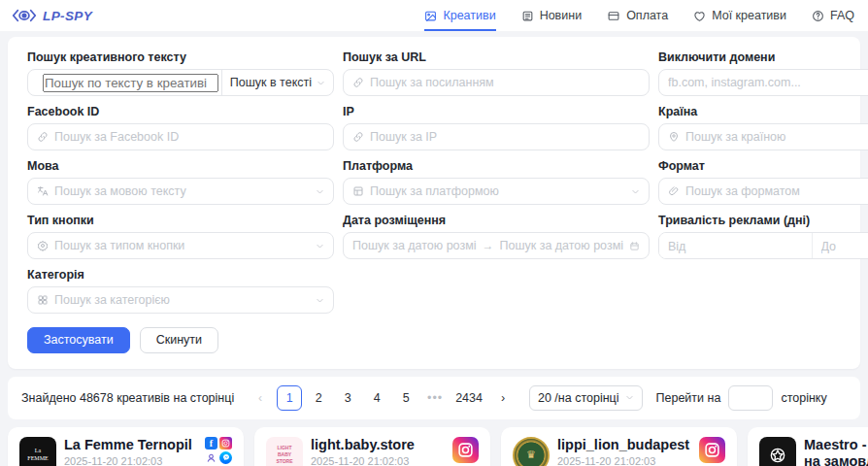  Describe the element at coordinates (586, 398) in the screenshot. I see `page-size-select: 20 /на сторінці` at that location.